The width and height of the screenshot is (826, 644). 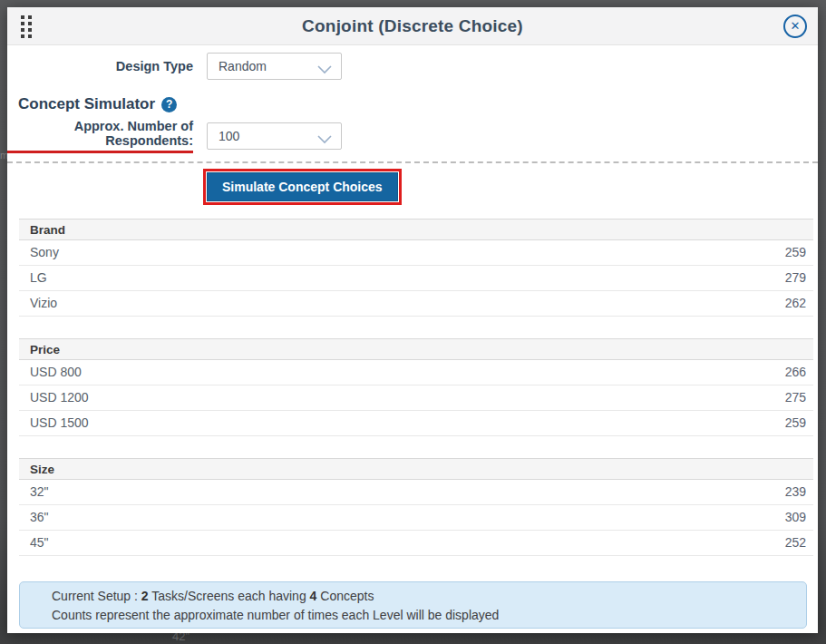 I want to click on design-type-row: Design Type Random, so click(x=413, y=66).